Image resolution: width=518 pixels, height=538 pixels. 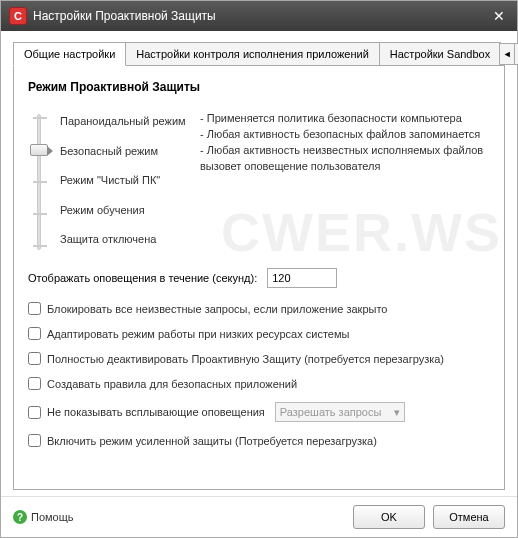 What do you see at coordinates (125, 180) in the screenshot?
I see `mode-labels: Параноидальный режим Безопасный режим Ре…` at bounding box center [125, 180].